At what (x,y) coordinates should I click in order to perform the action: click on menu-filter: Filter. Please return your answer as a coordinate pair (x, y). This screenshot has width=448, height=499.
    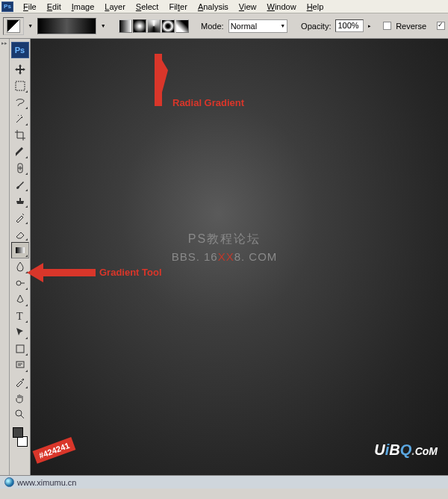
    Looking at the image, I should click on (178, 7).